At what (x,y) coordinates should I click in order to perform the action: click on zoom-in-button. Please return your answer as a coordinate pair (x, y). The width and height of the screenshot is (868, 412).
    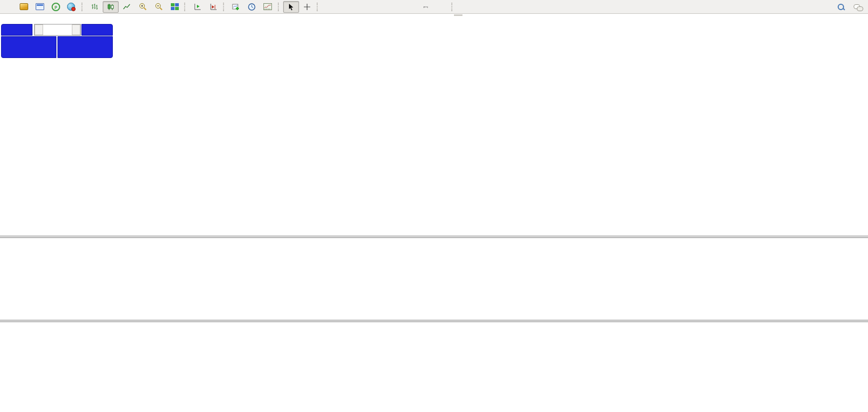
    Looking at the image, I should click on (143, 7).